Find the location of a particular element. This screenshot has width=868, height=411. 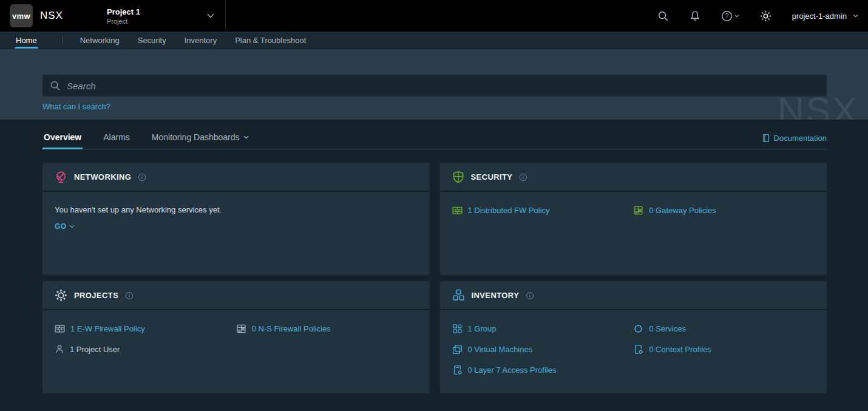

tab-monitoring-dashboards: Monitoring Dashboards is located at coordinates (200, 140).